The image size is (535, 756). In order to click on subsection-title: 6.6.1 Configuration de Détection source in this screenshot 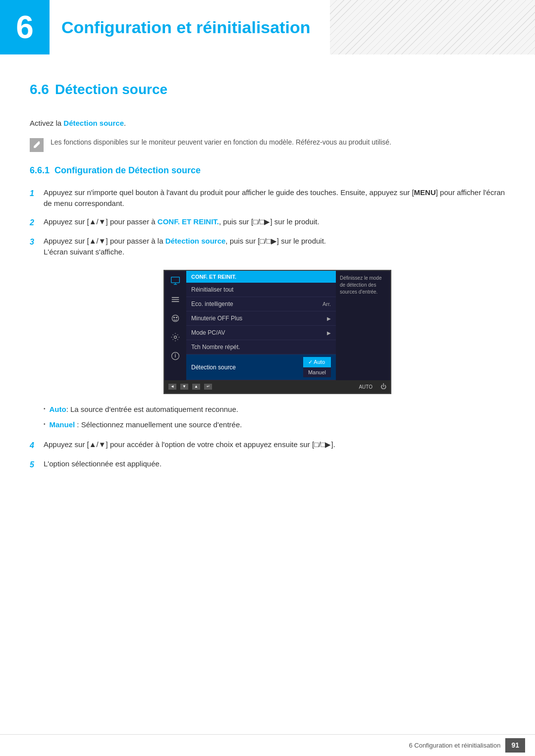, I will do `click(268, 170)`.